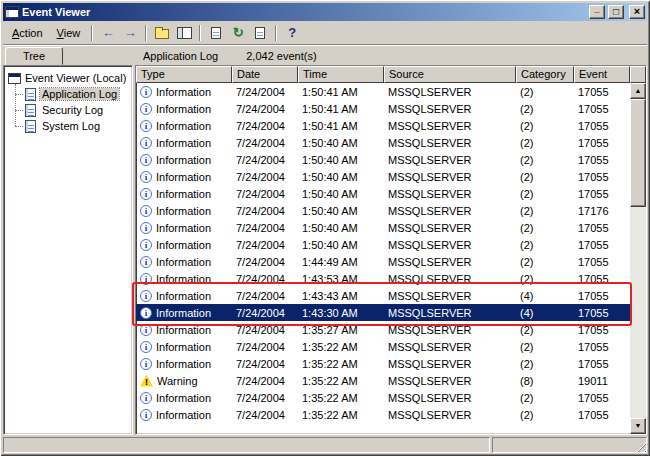 The height and width of the screenshot is (456, 650). I want to click on tree-item-label: System Log, so click(71, 126).